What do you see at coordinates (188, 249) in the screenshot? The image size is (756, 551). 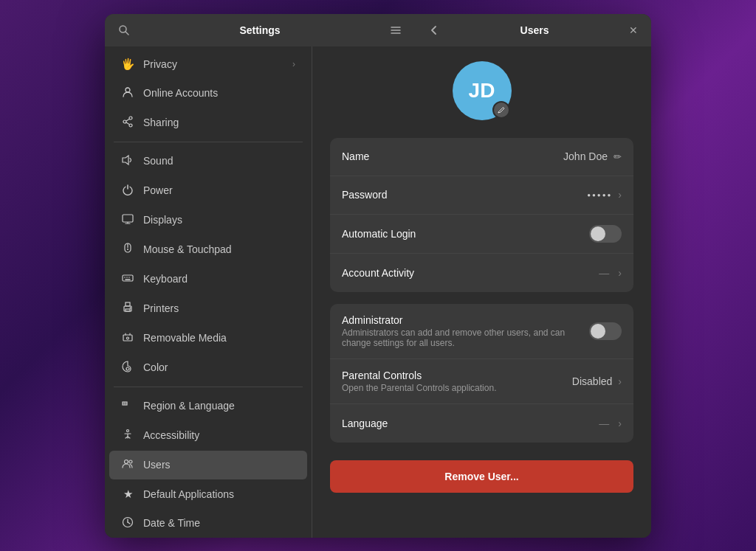 I see `sidebar-item-label: Mouse & Touchpad` at bounding box center [188, 249].